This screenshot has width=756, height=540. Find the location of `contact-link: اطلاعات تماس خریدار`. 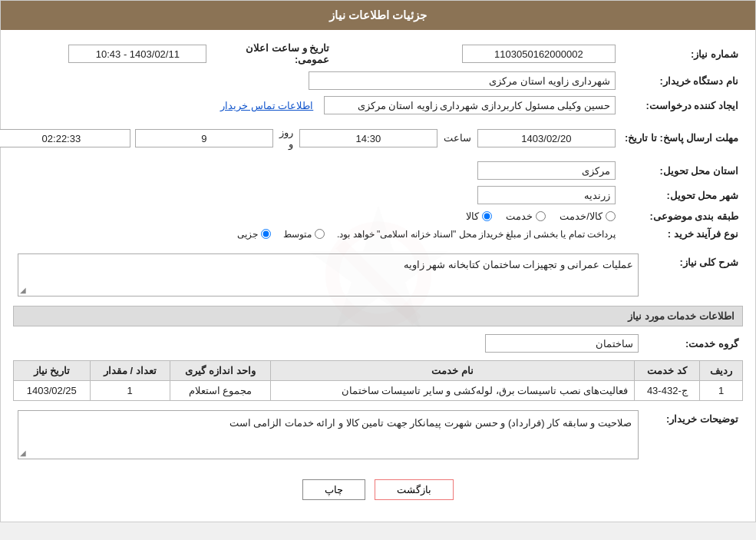

contact-link: اطلاعات تماس خریدار is located at coordinates (267, 106).